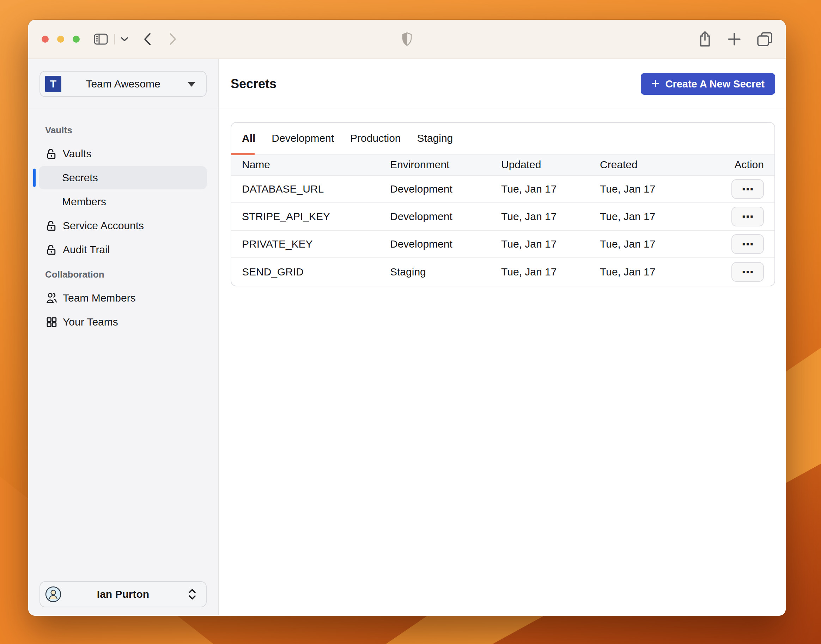 Image resolution: width=821 pixels, height=644 pixels. Describe the element at coordinates (715, 84) in the screenshot. I see `create-button-label: Create A New Secret` at that location.